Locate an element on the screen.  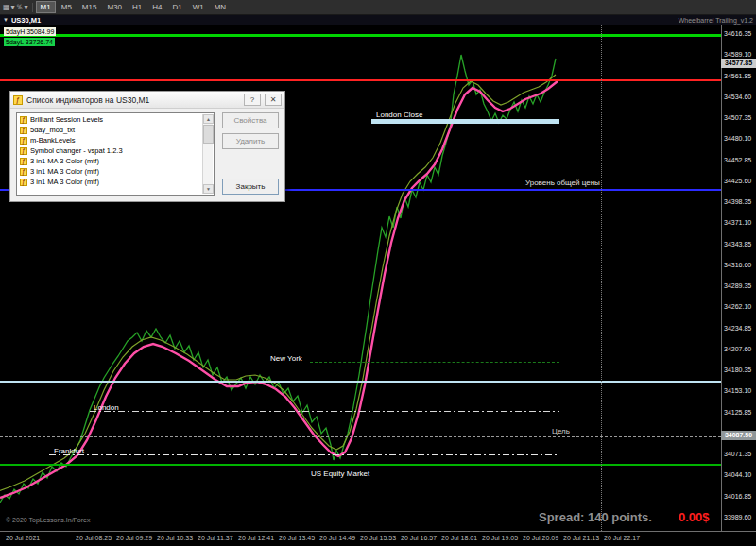
scrollbar-thumb is located at coordinates (208, 134).